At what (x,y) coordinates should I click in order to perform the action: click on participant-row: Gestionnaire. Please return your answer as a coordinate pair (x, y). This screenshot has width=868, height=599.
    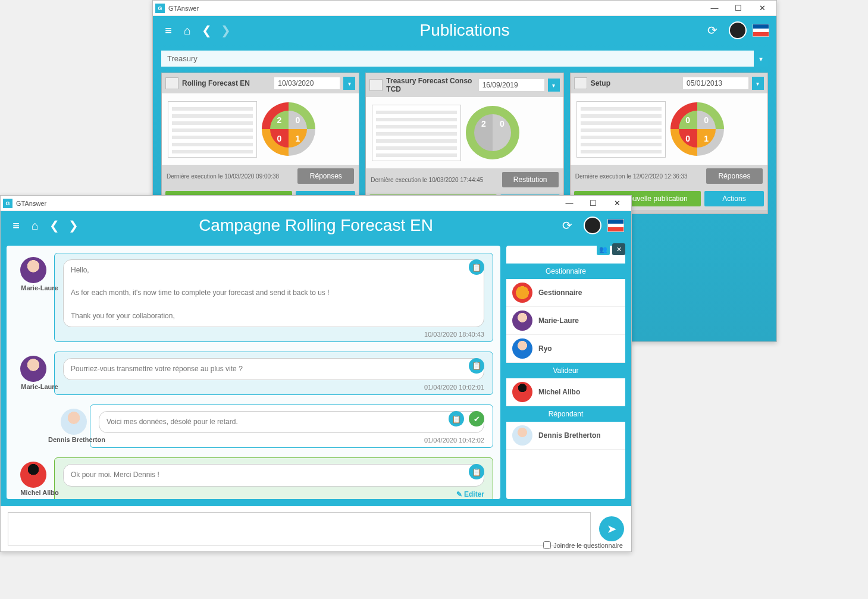
    Looking at the image, I should click on (566, 293).